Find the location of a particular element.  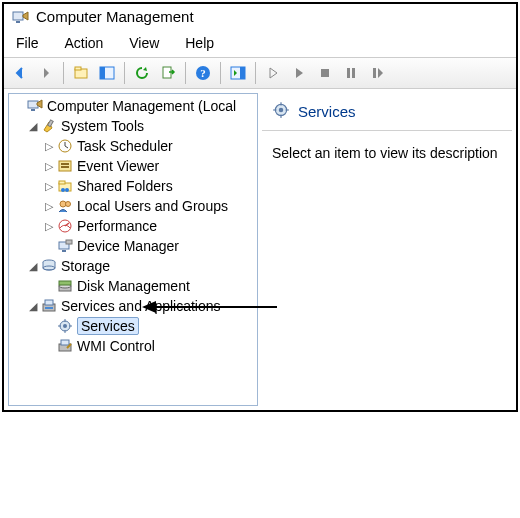

tree-device-manager: Device Manager is located at coordinates (133, 246).